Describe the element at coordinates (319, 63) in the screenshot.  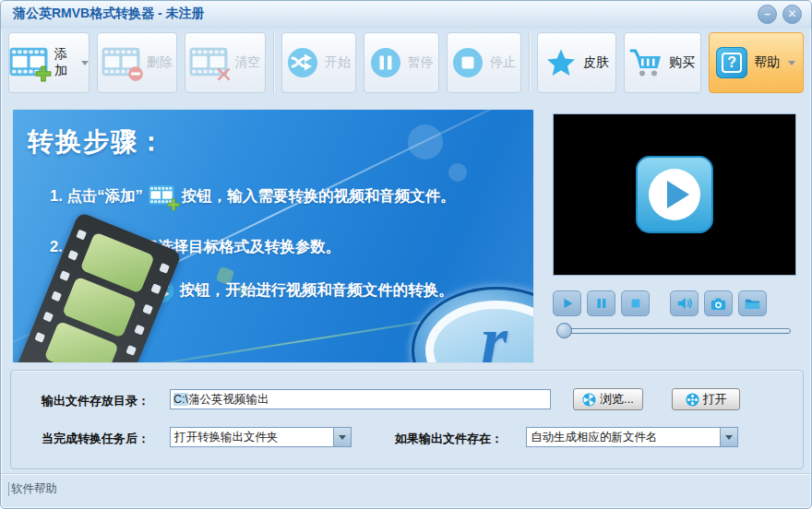
I see `start-button: 开始` at that location.